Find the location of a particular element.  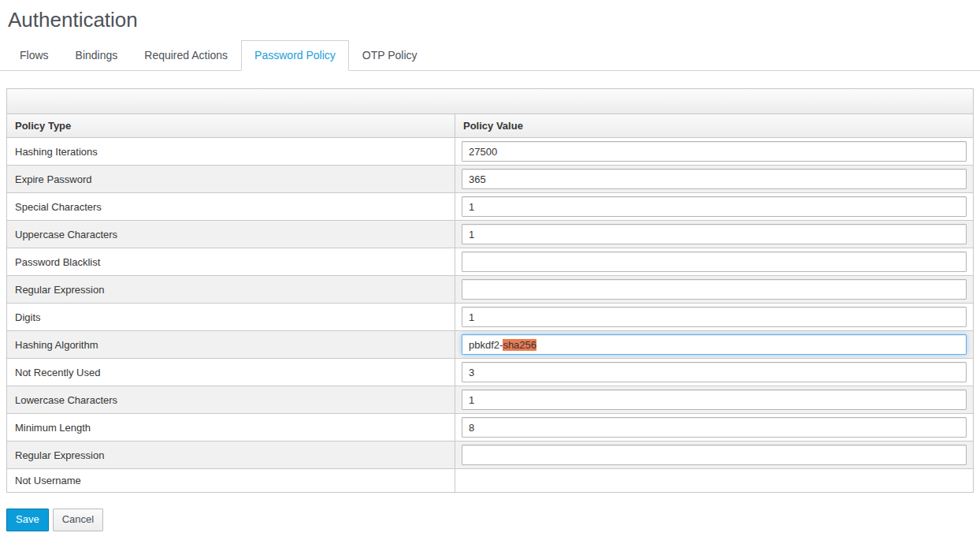

policy-type-label: Not Recently Used is located at coordinates (231, 372).